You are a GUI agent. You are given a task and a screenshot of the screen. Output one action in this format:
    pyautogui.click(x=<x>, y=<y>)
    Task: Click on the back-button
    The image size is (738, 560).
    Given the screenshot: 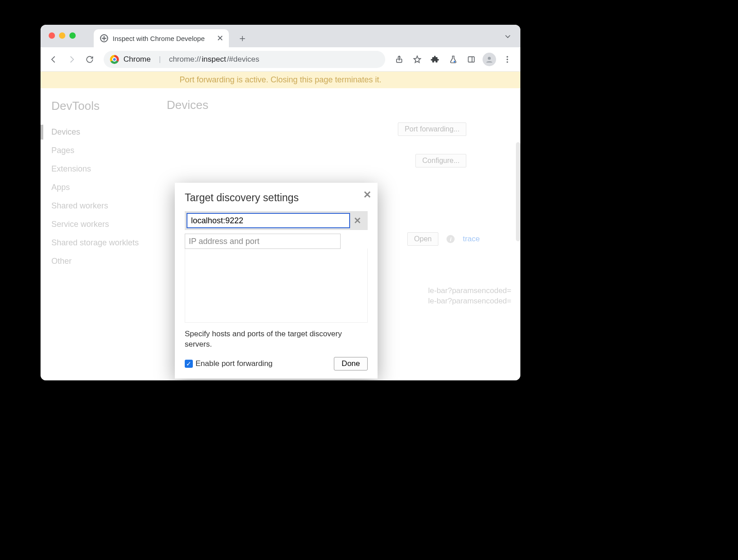 What is the action you would take?
    pyautogui.click(x=54, y=59)
    